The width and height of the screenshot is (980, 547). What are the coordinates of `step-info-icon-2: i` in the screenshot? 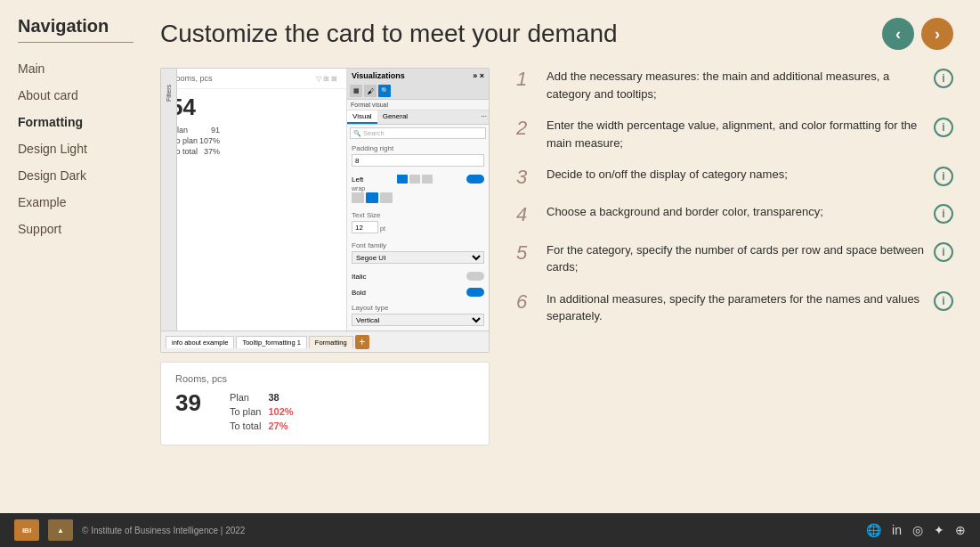 It's located at (944, 127).